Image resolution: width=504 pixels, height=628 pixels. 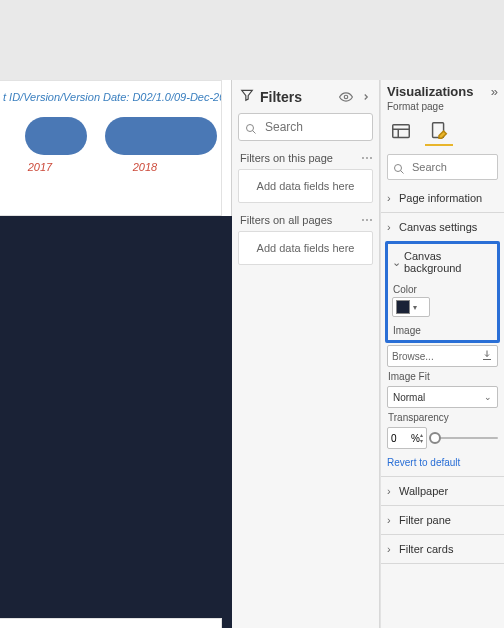 What do you see at coordinates (439, 132) in the screenshot?
I see `tab-format-page-icon` at bounding box center [439, 132].